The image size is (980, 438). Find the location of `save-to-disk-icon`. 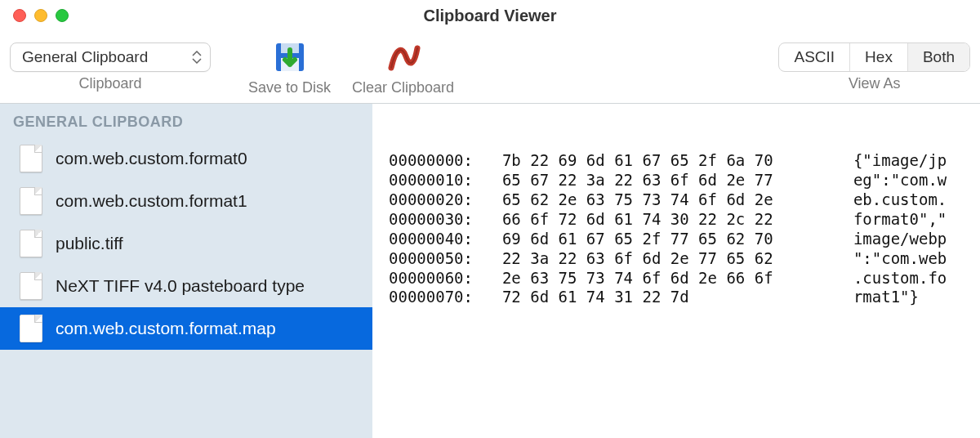

save-to-disk-icon is located at coordinates (290, 57).